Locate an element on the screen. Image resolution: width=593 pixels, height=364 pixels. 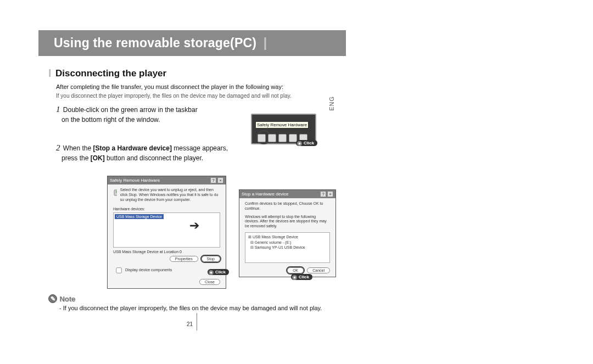
step-1-text-a: Double-click on the green arrow in the t… is located at coordinates (131, 110).